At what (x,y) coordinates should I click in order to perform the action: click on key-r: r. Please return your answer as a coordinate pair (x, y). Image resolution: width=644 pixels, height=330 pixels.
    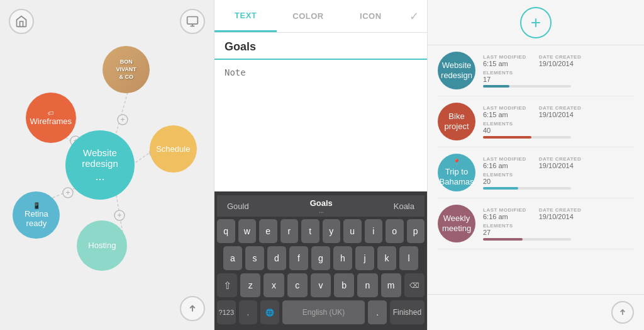
    Looking at the image, I should click on (289, 231).